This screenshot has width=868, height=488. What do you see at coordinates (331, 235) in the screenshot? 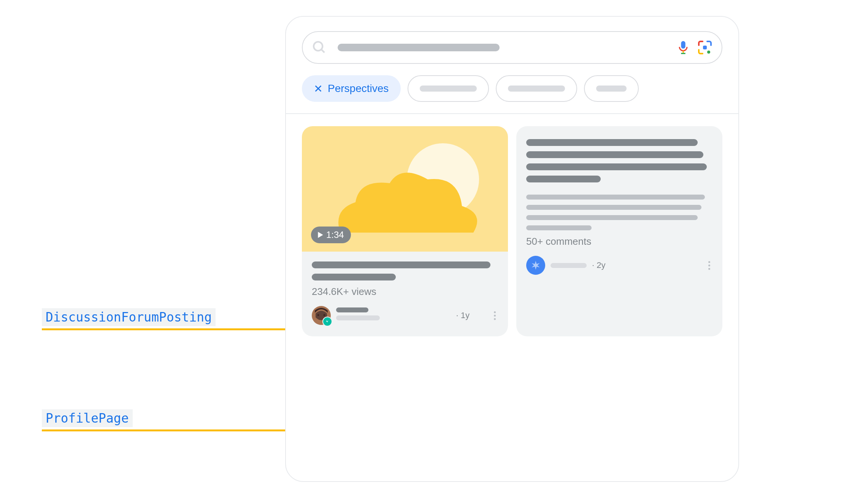
I see `video-duration-badge: 1:34` at bounding box center [331, 235].